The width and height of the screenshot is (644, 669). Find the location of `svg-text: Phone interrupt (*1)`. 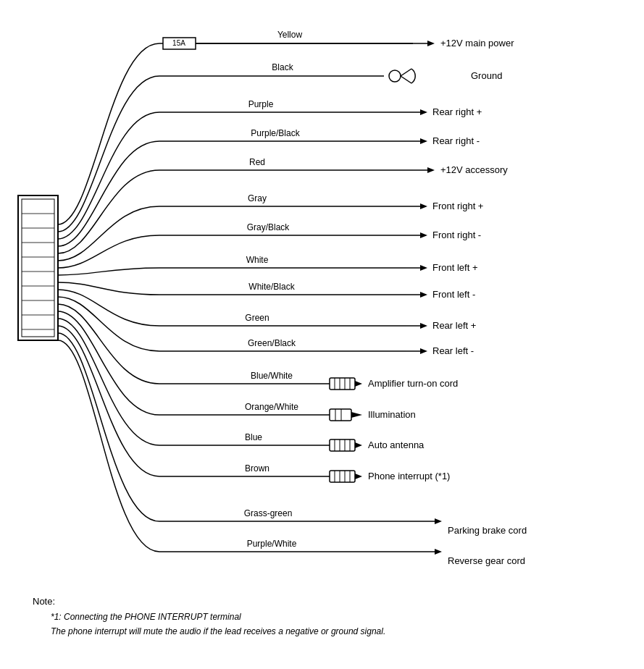

svg-text: Phone interrupt (*1) is located at coordinates (409, 476).